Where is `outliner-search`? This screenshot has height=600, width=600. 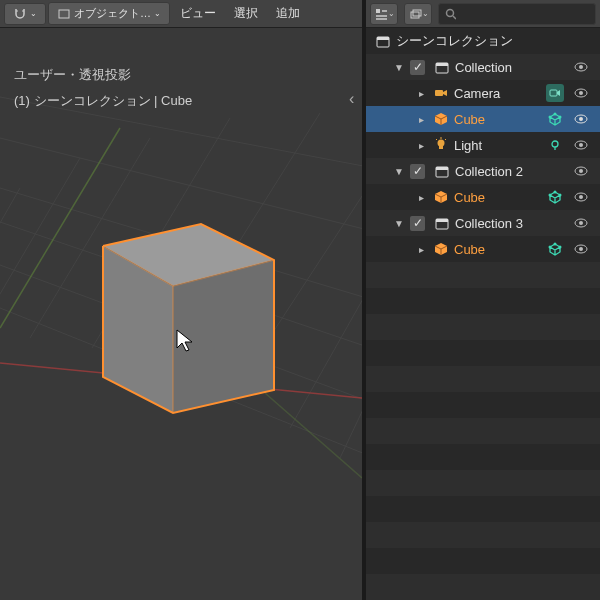 outliner-search is located at coordinates (517, 14).